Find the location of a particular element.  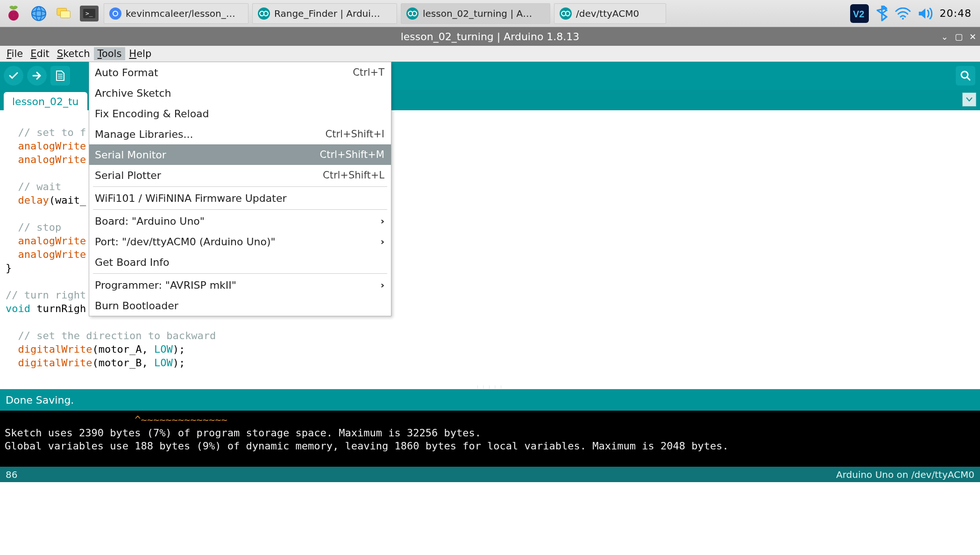

taskbar-task-arduino-1: Range_Finder | Ardui… is located at coordinates (325, 14).